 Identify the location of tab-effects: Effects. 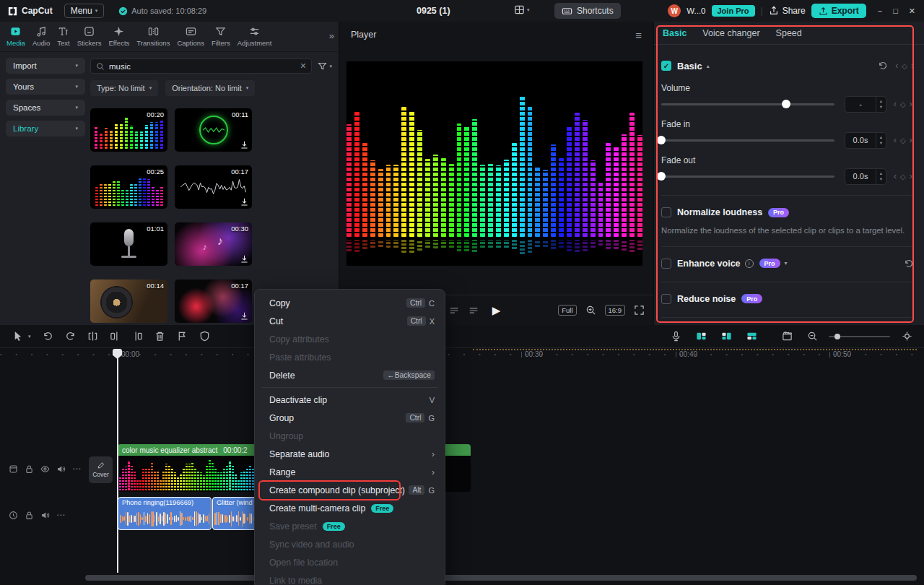
(118, 36).